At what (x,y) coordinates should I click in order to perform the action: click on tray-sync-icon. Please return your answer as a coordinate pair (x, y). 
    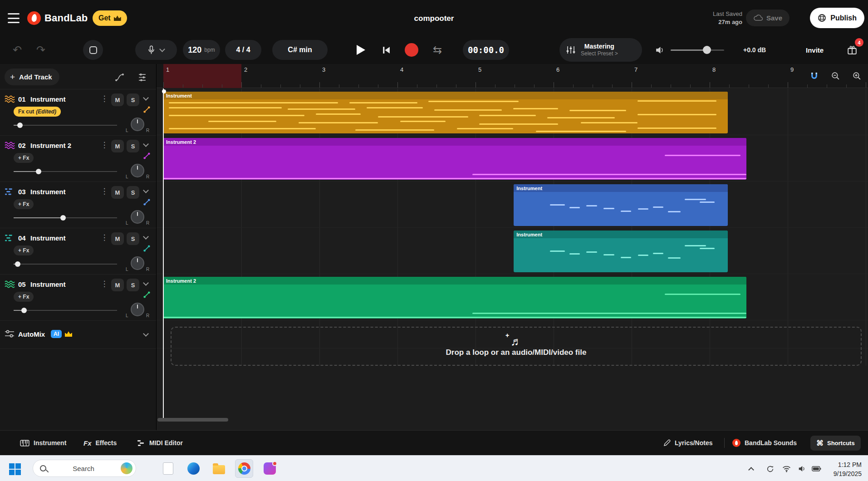
    Looking at the image, I should click on (770, 469).